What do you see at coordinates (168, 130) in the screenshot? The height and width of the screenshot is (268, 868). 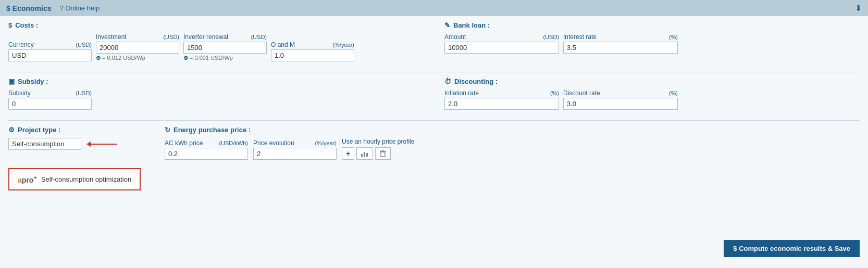 I see `energy-purchase-icon: ↻` at bounding box center [168, 130].